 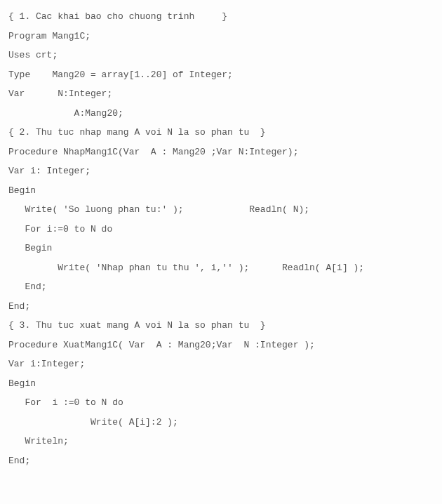 I want to click on code-line: For i:=0 to N do, so click(x=221, y=230).